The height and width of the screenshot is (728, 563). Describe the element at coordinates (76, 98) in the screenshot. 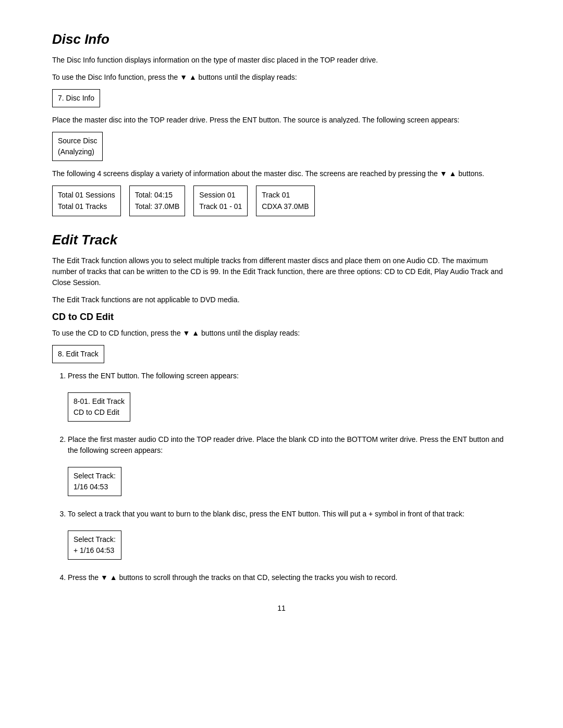

I see `menu-box-disc-info: 7. Disc Info` at that location.